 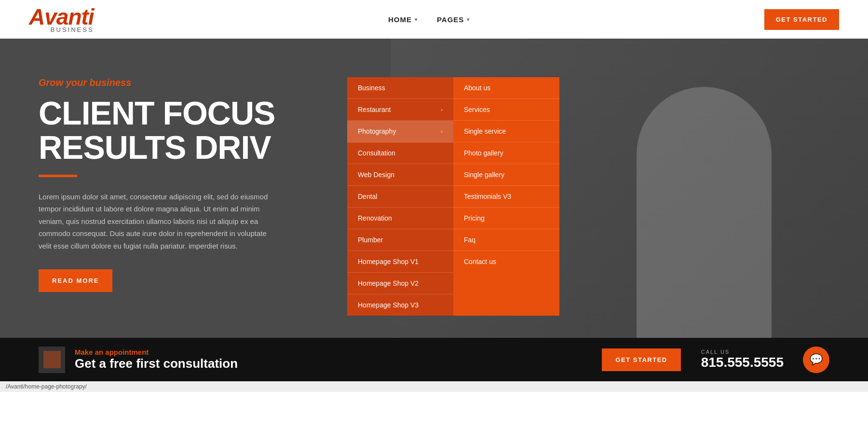 I want to click on logo-main: Avanti, so click(x=62, y=17).